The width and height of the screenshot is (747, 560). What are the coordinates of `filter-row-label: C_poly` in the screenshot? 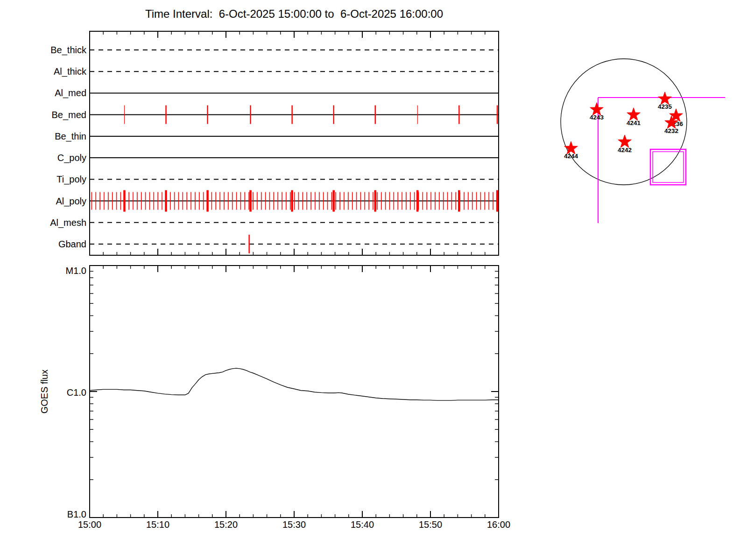 It's located at (72, 158).